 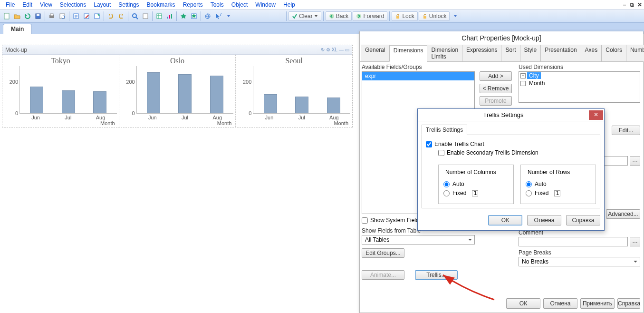 What do you see at coordinates (626, 130) in the screenshot?
I see `edit-expression-button: Edit...` at bounding box center [626, 130].